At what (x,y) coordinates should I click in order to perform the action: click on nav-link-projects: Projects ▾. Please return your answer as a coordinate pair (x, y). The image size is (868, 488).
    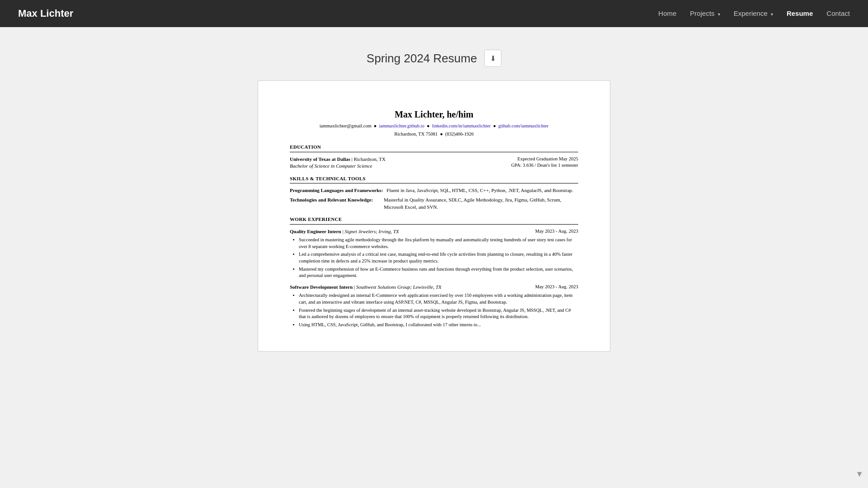
    Looking at the image, I should click on (705, 14).